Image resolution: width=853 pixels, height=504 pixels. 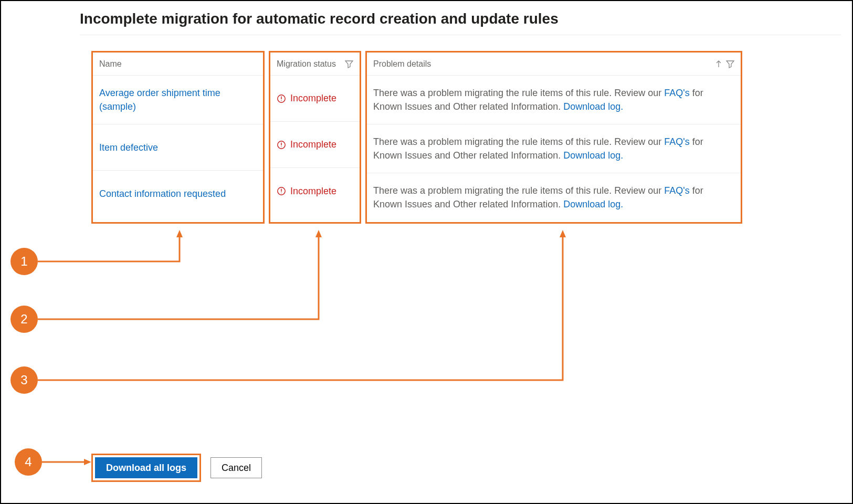 What do you see at coordinates (146, 468) in the screenshot?
I see `download-all-logs-button: Download all logs` at bounding box center [146, 468].